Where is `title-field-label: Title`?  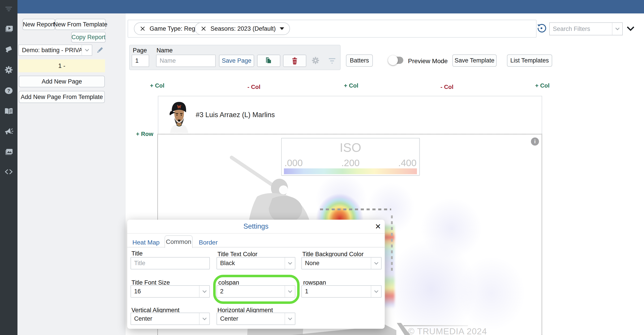
title-field-label: Title is located at coordinates (137, 254).